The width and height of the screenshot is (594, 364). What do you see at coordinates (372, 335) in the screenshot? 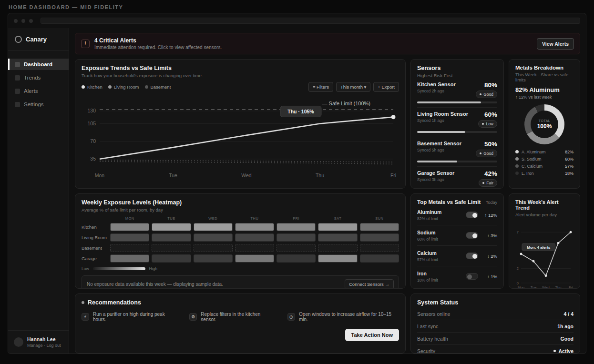
I see `take-action-button: Take Action Now` at bounding box center [372, 335].